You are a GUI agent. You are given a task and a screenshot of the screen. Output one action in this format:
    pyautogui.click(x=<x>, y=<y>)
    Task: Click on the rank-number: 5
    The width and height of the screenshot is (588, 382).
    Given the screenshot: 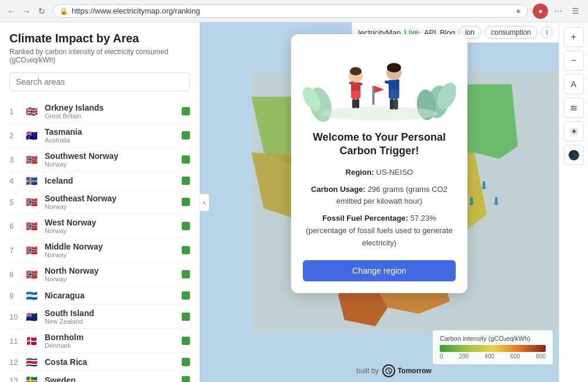 What is the action you would take?
    pyautogui.click(x=16, y=202)
    